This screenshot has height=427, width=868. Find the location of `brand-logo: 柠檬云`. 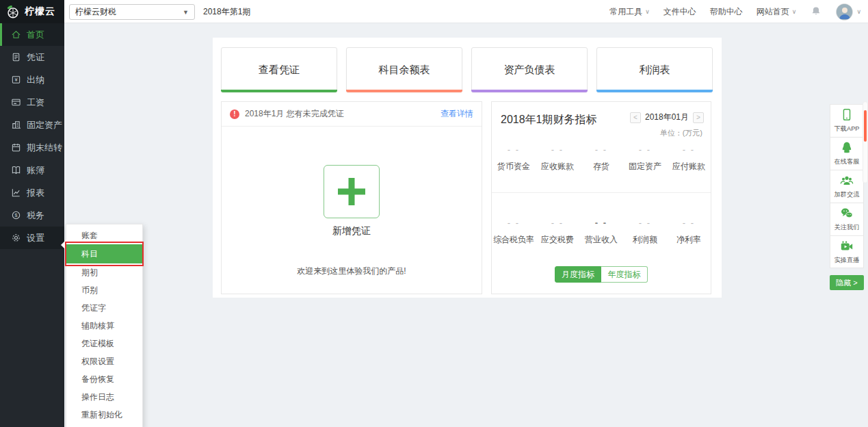

brand-logo: 柠檬云 is located at coordinates (32, 12).